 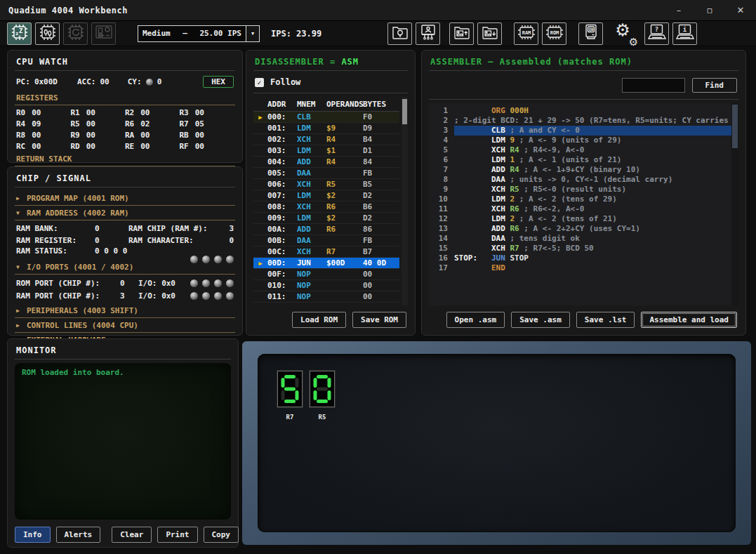 What do you see at coordinates (584, 268) in the screenshot?
I see `asm-line: 17 END` at bounding box center [584, 268].